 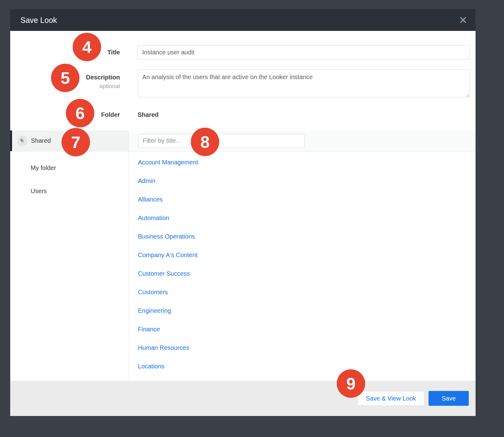 I want to click on folder-link: Finance, so click(x=149, y=329).